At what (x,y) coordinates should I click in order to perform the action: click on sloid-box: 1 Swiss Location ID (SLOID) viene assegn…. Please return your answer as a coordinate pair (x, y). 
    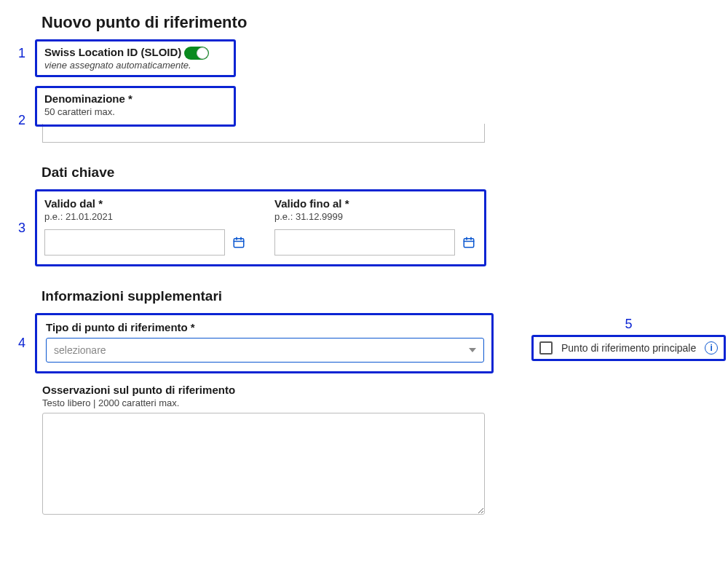
    Looking at the image, I should click on (135, 58).